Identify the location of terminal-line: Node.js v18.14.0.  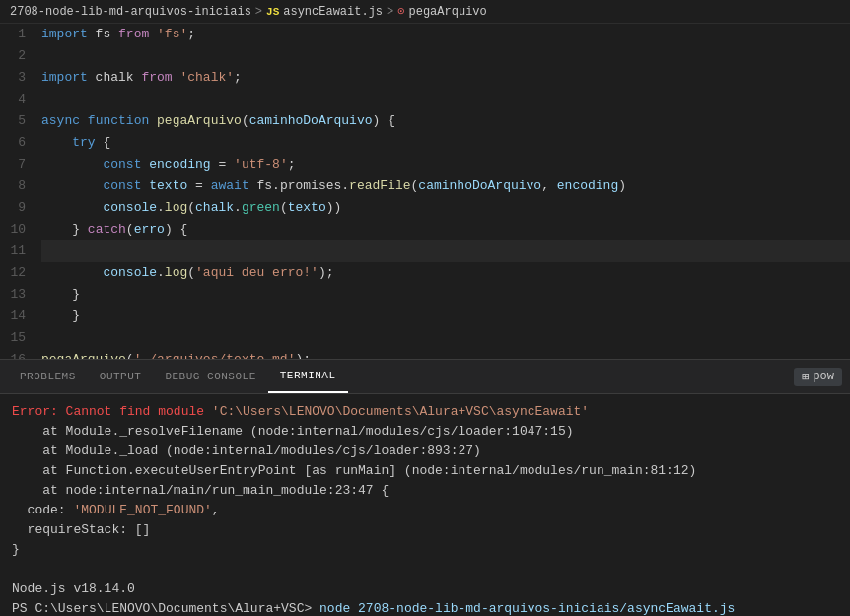
(425, 589).